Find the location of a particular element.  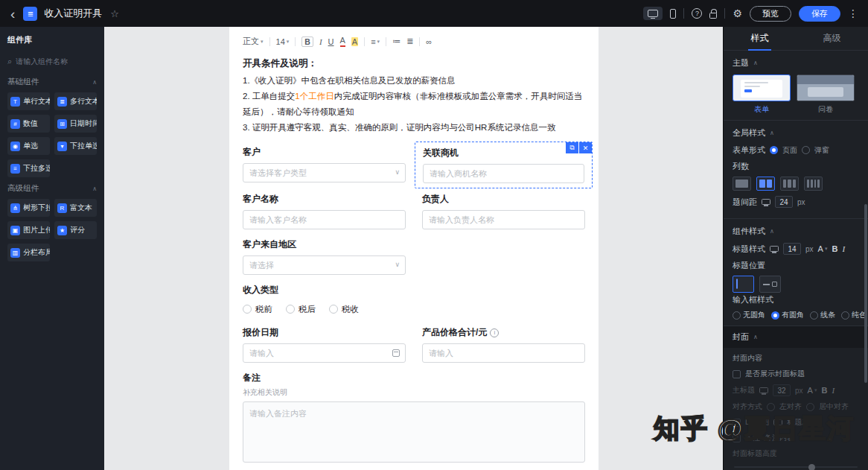

align-icon: ≡▾ is located at coordinates (375, 42).